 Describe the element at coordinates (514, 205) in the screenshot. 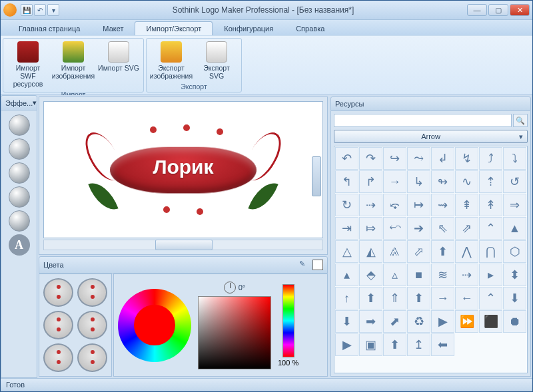

I see `resource-arrow-23: ⇒` at that location.